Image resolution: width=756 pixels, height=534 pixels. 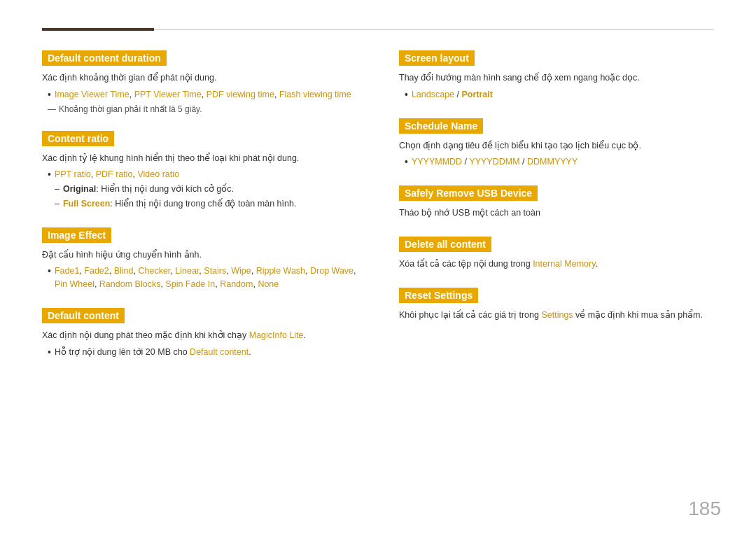 What do you see at coordinates (315, 94) in the screenshot?
I see `flash-viewing-time-link: Flash viewing time` at bounding box center [315, 94].